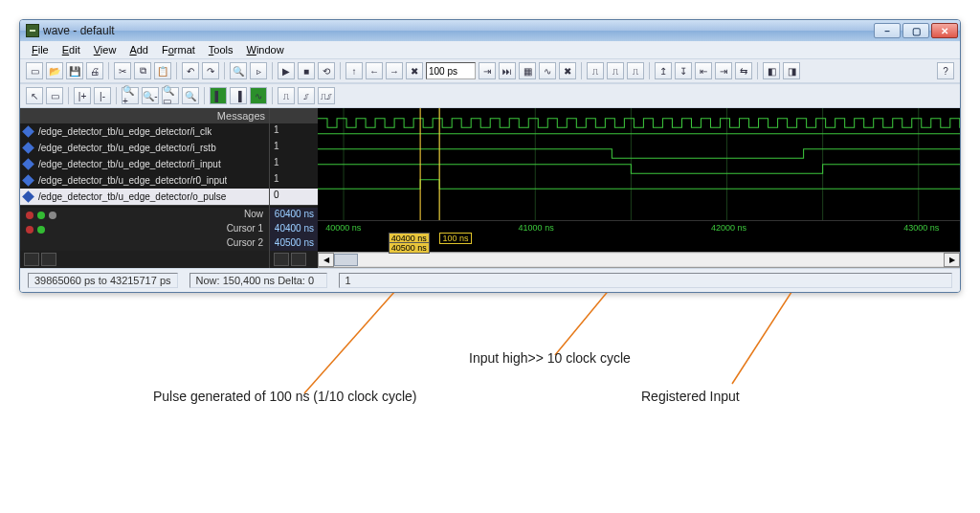 The width and height of the screenshot is (980, 513). I want to click on toolbar-1: ▭ 📂 💾 🖨 ✂ ⧉ 📋 ↶ ↷ 🔍 ▹ ▶ ■ ⟲ ↑ ← → ✖ ⇥ ⏭ …, so click(490, 71).